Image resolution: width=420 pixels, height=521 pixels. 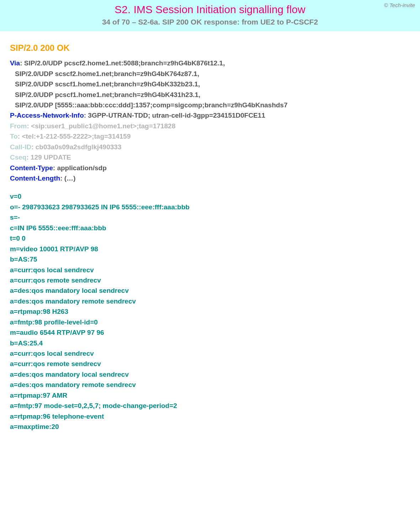 I want to click on sip-header-cseq: Cseq: 129 UPDATE, so click(x=210, y=157).